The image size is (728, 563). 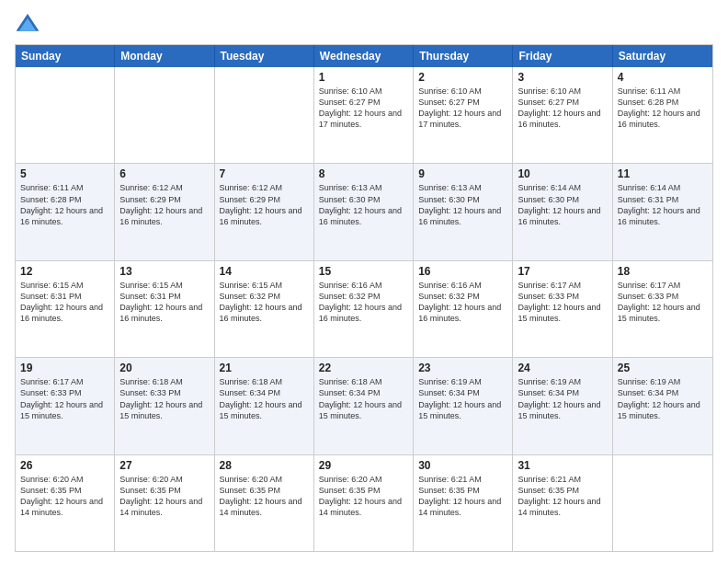 What do you see at coordinates (364, 174) in the screenshot?
I see `day-number: 8` at bounding box center [364, 174].